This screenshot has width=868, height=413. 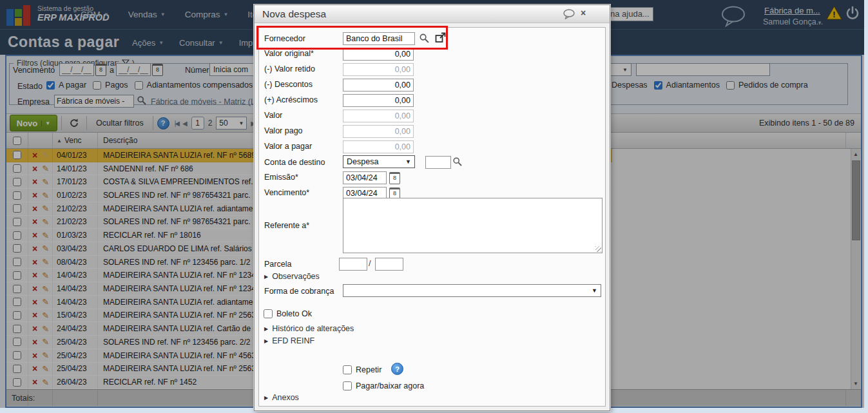 What do you see at coordinates (288, 146) in the screenshot?
I see `money-field-label: Valor a pagar` at bounding box center [288, 146].